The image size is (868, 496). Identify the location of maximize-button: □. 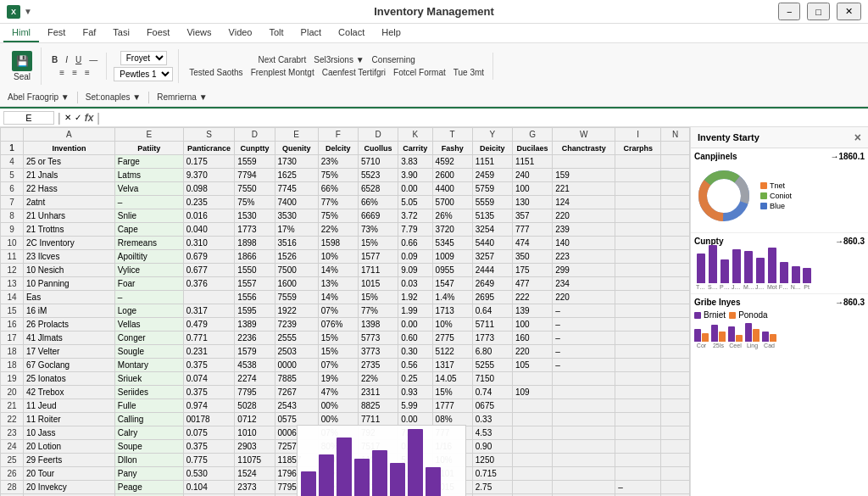
(819, 12).